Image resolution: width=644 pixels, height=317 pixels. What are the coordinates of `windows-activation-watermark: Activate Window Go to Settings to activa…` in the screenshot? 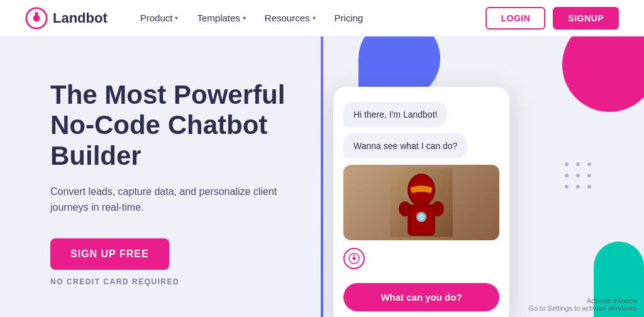 It's located at (583, 304).